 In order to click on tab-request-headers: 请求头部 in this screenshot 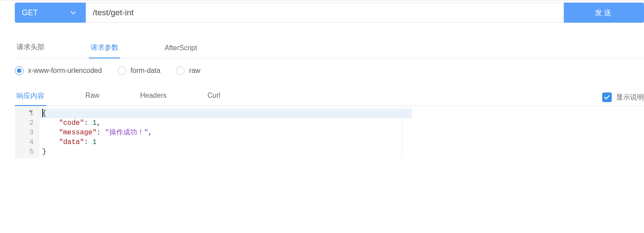, I will do `click(30, 51)`.